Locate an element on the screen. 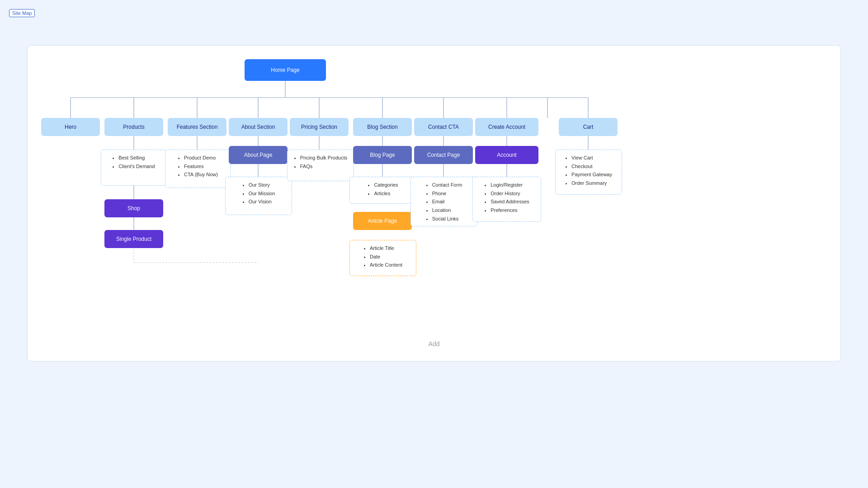 This screenshot has width=868, height=488. cart-node: Cart is located at coordinates (588, 127).